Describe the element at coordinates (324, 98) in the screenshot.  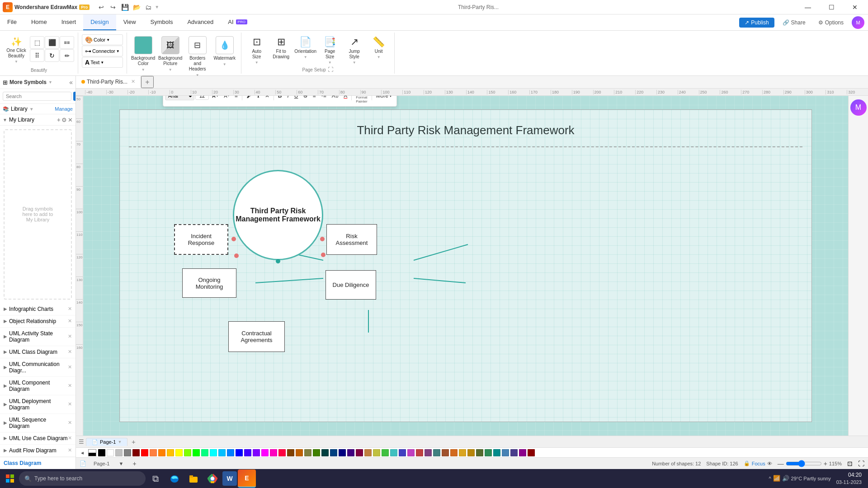
I see `unordered-list-btn: •≡` at that location.